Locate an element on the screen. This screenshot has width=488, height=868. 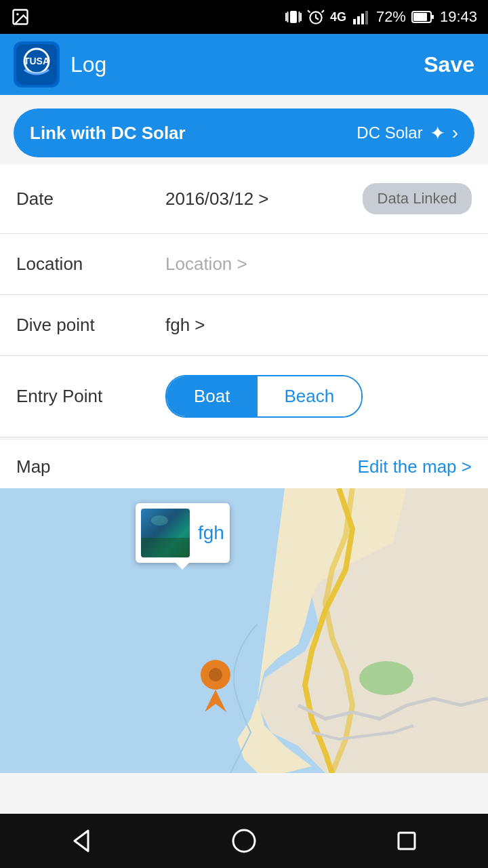
location-row: Location Location > is located at coordinates (244, 264).